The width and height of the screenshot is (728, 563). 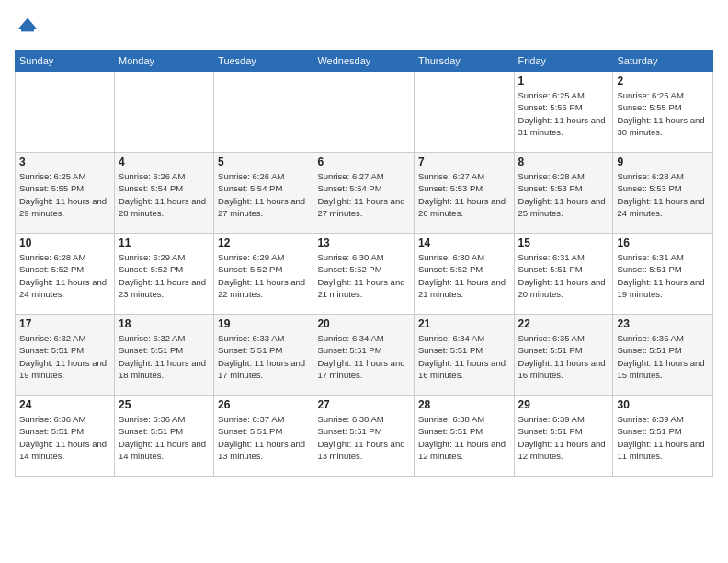 What do you see at coordinates (463, 274) in the screenshot?
I see `calendar-cell: 14Sunrise: 6:30 AM Sunset: 5:52 PM Dayli…` at bounding box center [463, 274].